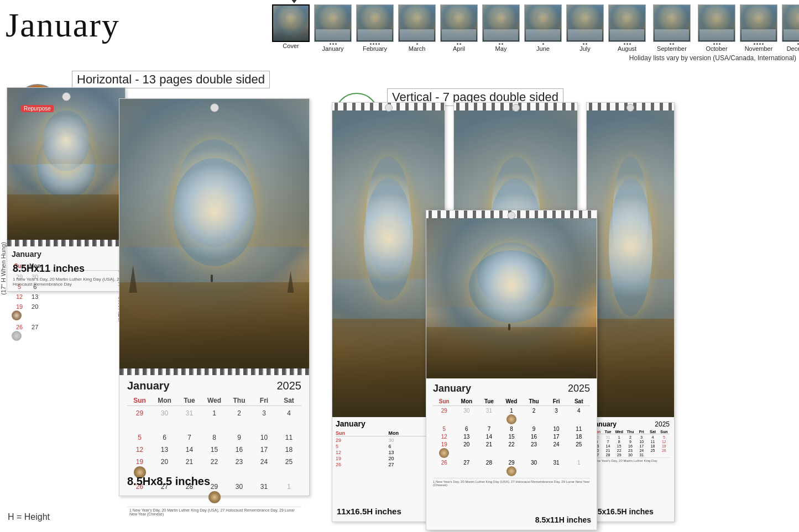  I want to click on date-26: 26, so click(19, 333).